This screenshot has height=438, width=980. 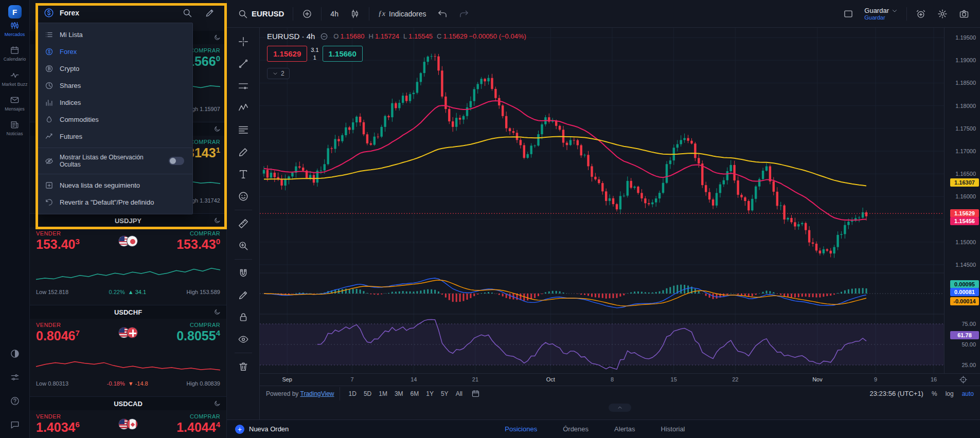 What do you see at coordinates (128, 292) in the screenshot?
I see `day-range-stats: Low 152.8180.22%▲ 34.1High 153.589` at bounding box center [128, 292].